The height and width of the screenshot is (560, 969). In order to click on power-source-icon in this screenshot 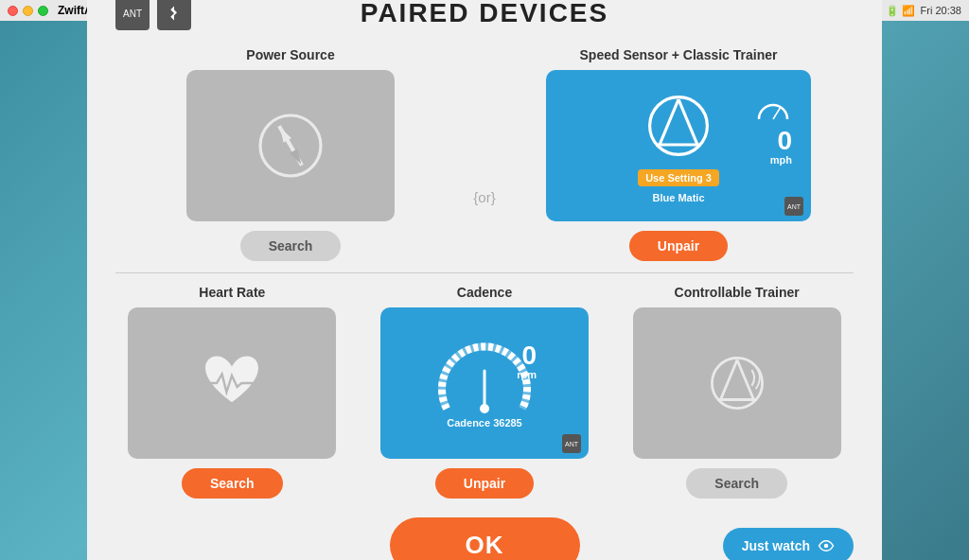, I will do `click(291, 146)`.